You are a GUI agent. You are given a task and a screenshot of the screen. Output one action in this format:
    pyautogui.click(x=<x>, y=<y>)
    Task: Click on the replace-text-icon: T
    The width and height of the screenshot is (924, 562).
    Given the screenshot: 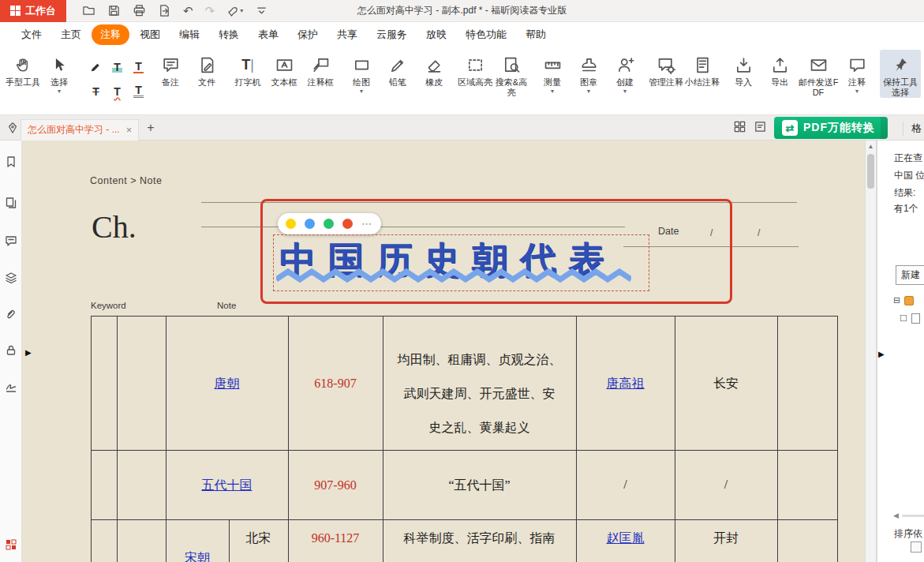 What is the action you would take?
    pyautogui.click(x=139, y=92)
    